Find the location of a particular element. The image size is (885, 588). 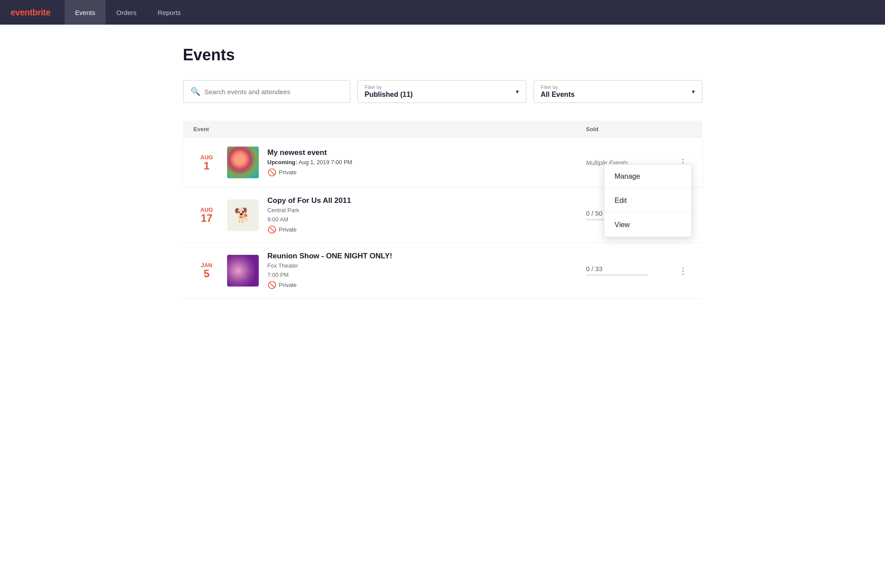

sold-value: 0 / 50 is located at coordinates (595, 213).